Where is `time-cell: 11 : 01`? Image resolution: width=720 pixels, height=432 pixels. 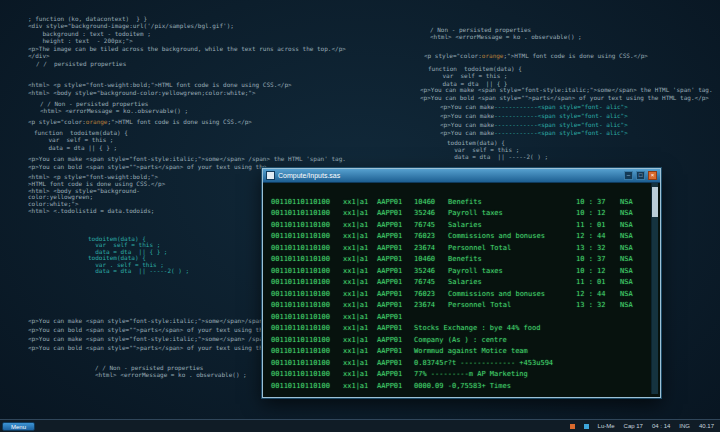
time-cell: 11 : 01 is located at coordinates (598, 282).